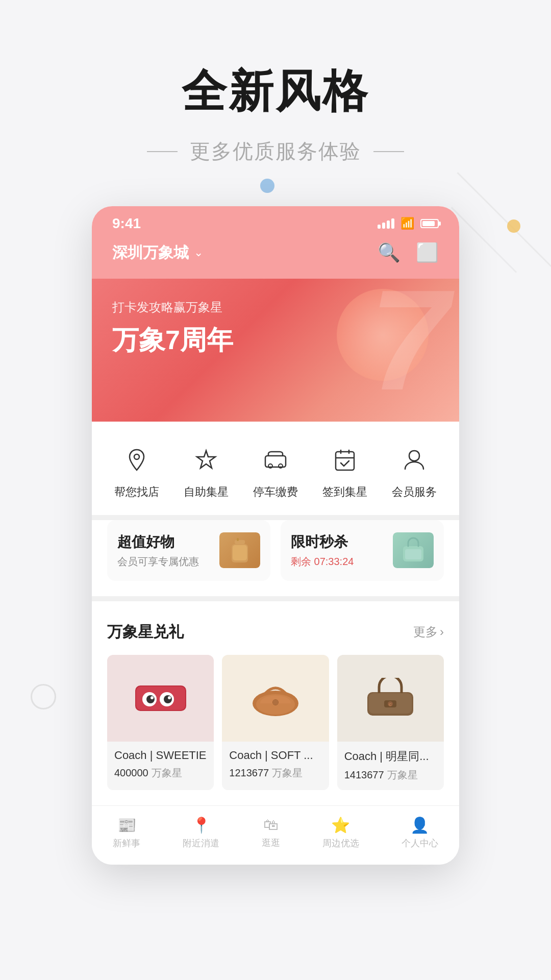  Describe the element at coordinates (414, 471) in the screenshot. I see `quick-action-member: 会员服务` at that location.